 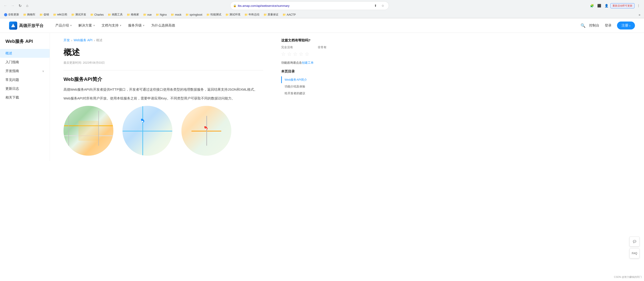 I want to click on address-bar-input, so click(x=304, y=6).